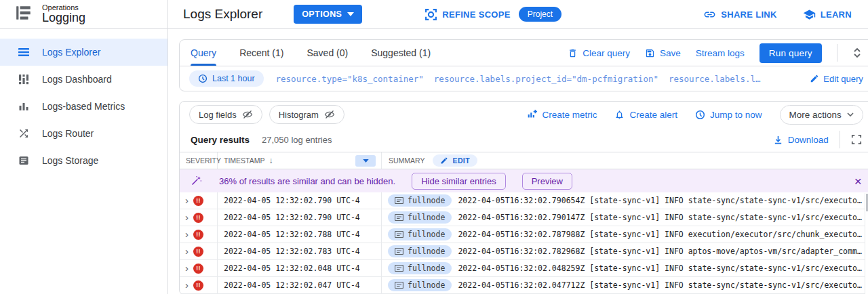  Describe the element at coordinates (740, 15) in the screenshot. I see `share-link-button: SHARE LINK` at that location.